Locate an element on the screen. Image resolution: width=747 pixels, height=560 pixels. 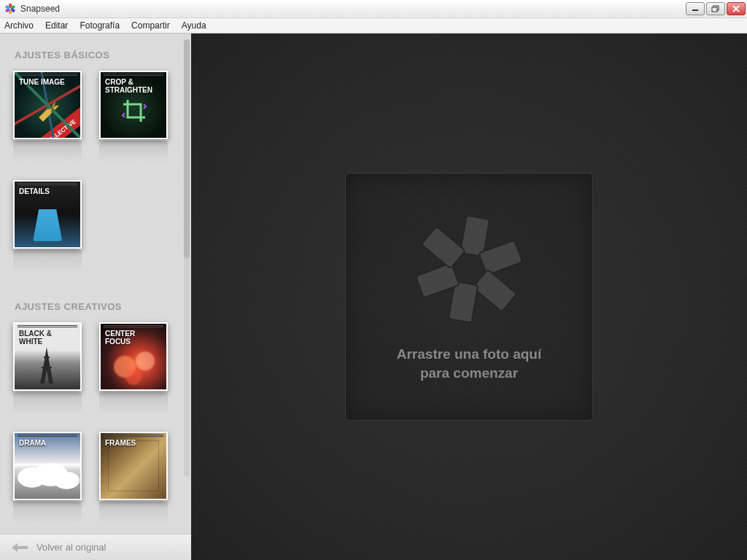
tool-details: DETAILS is located at coordinates (47, 226).